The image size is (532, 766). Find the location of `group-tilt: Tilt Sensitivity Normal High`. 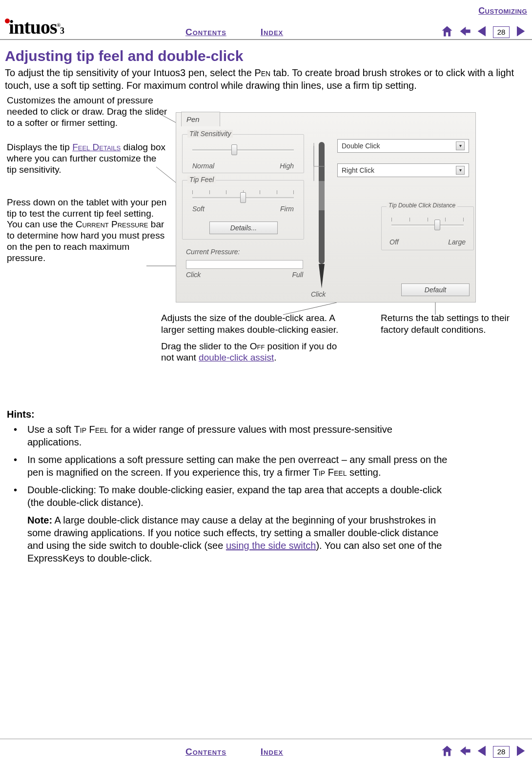

group-tilt: Tilt Sensitivity Normal High is located at coordinates (243, 154).